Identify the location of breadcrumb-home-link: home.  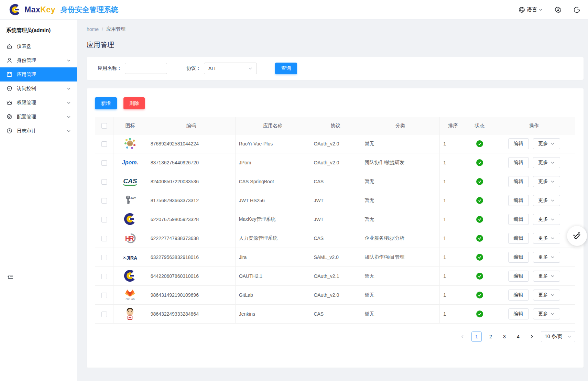
(93, 29).